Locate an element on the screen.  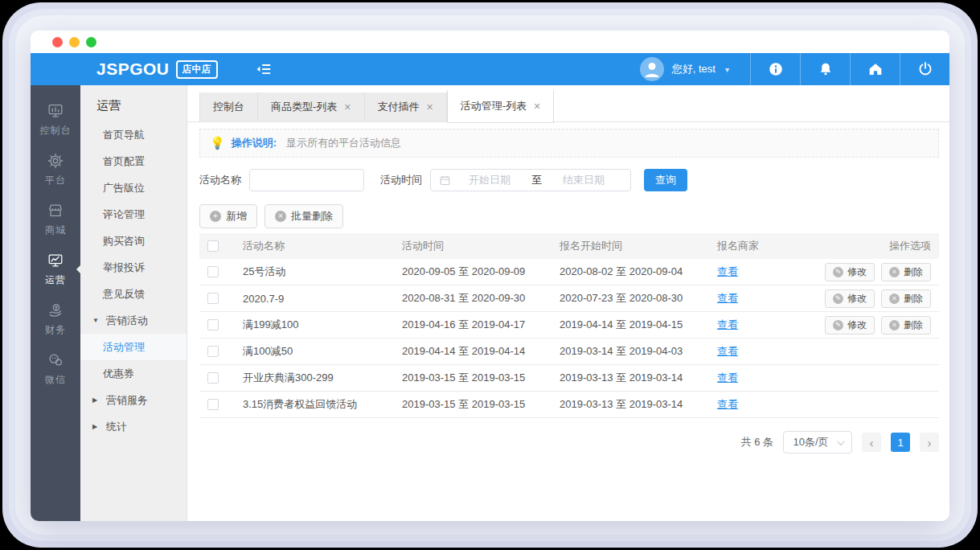
tab-page: 活动管理-列表× is located at coordinates (501, 106).